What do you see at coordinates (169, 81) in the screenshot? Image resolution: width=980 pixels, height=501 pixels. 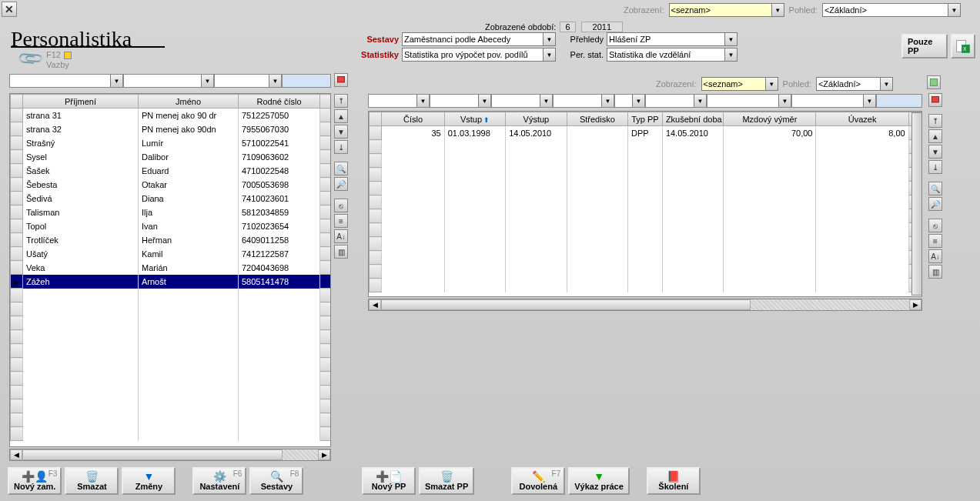 I see `left-filter-2: ▼` at bounding box center [169, 81].